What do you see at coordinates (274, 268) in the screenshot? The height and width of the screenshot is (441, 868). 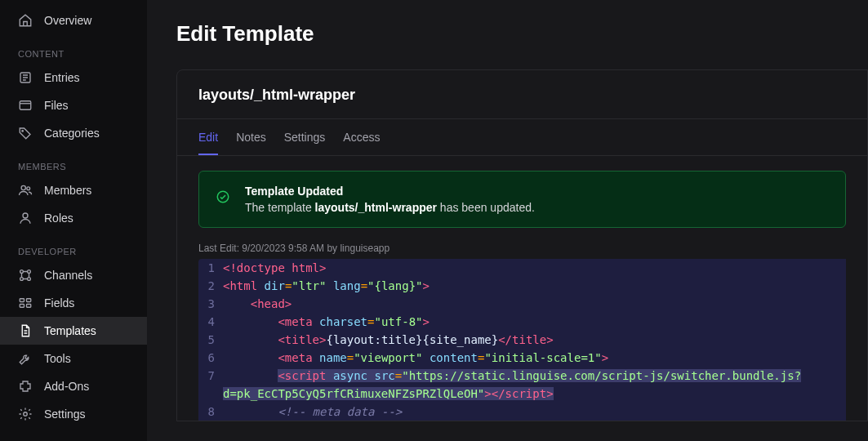 I see `code-content: <!doctype html>` at bounding box center [274, 268].